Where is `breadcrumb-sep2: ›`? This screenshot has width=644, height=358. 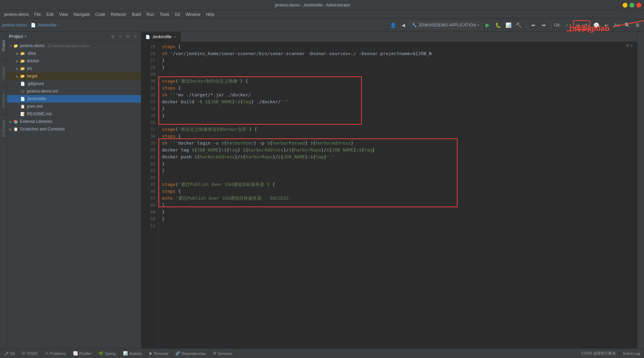
breadcrumb-sep2: › is located at coordinates (59, 25).